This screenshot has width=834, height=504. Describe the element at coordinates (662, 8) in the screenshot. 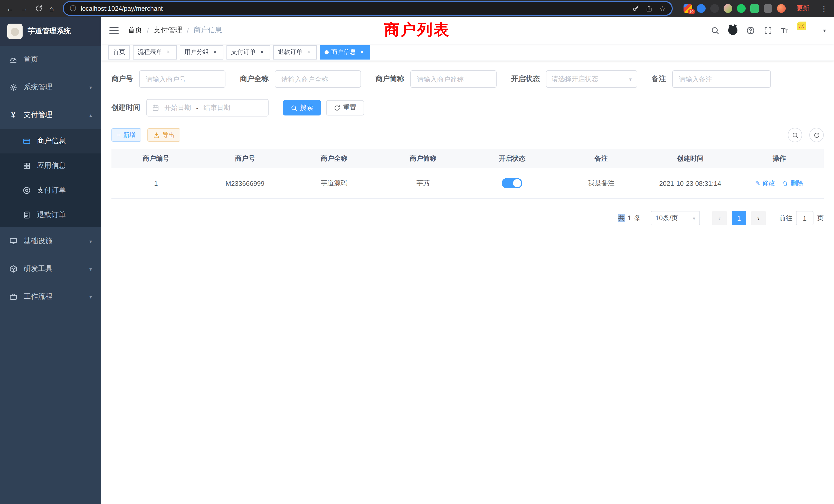

I see `bookmark-star-icon: ☆` at that location.